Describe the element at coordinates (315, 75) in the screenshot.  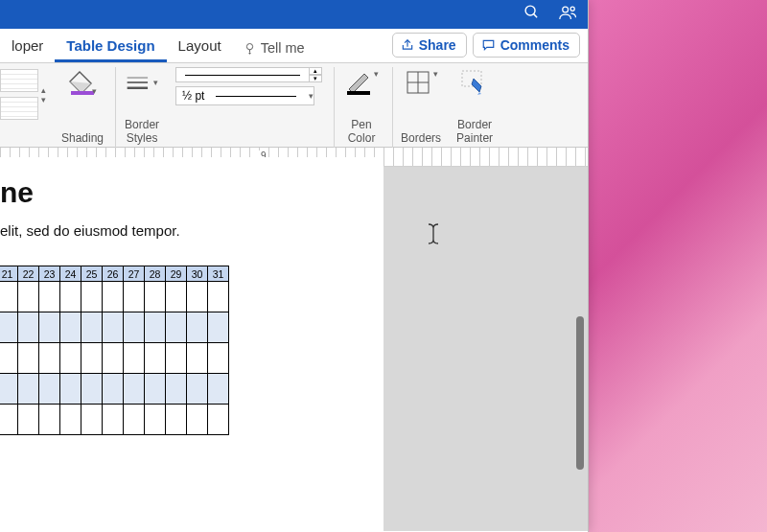
I see `line-style-spinner: ▴▾` at that location.